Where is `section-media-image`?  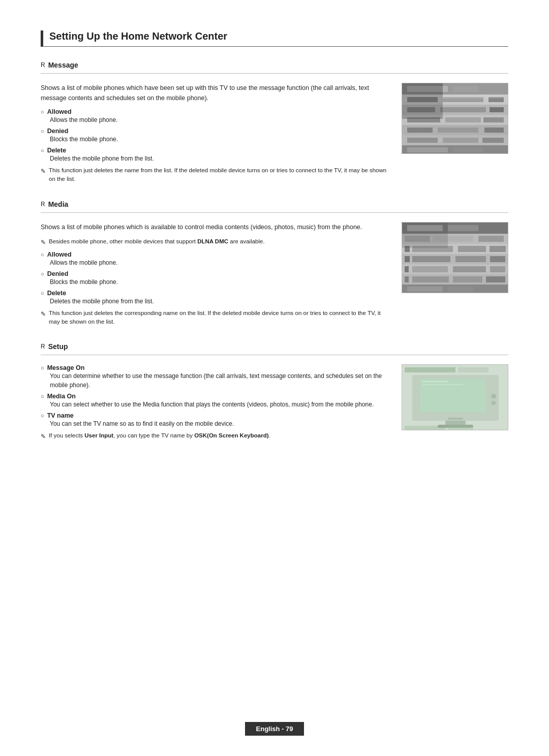 section-media-image is located at coordinates (455, 275).